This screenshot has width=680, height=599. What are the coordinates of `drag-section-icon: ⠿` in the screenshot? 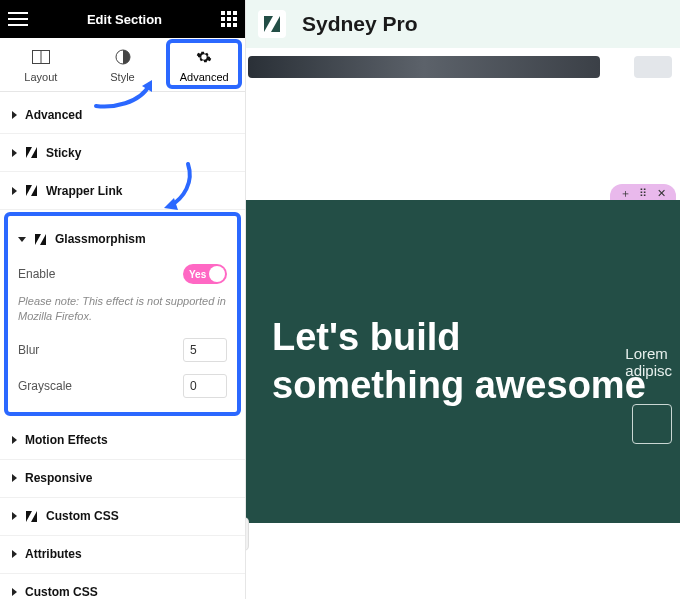 It's located at (643, 193).